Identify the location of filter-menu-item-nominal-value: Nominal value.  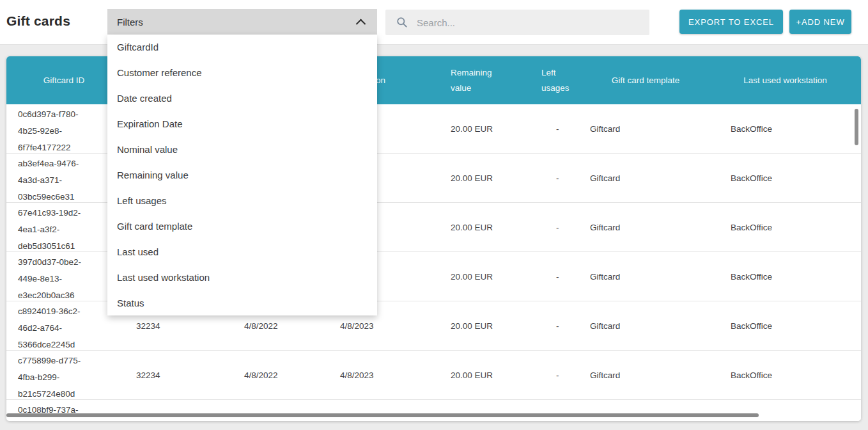
(242, 150).